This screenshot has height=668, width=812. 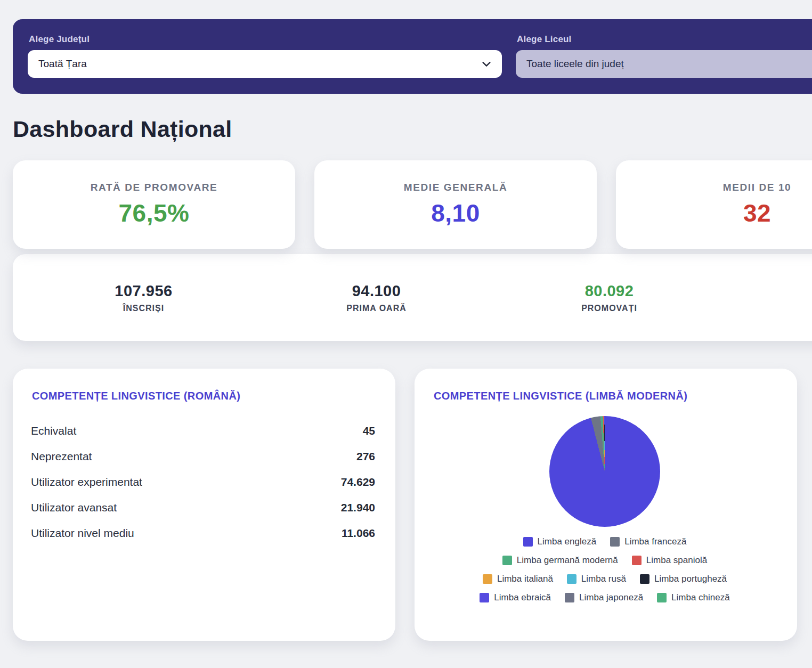 I want to click on legend-label: Limba rusă, so click(x=604, y=579).